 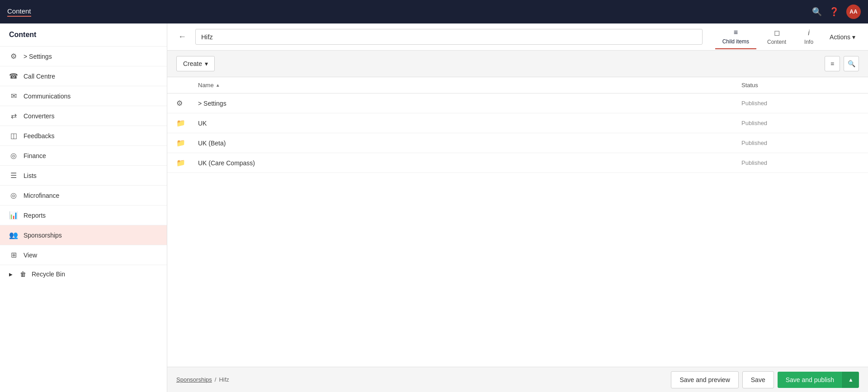 What do you see at coordinates (787, 85) in the screenshot?
I see `header-status-col: Status` at bounding box center [787, 85].